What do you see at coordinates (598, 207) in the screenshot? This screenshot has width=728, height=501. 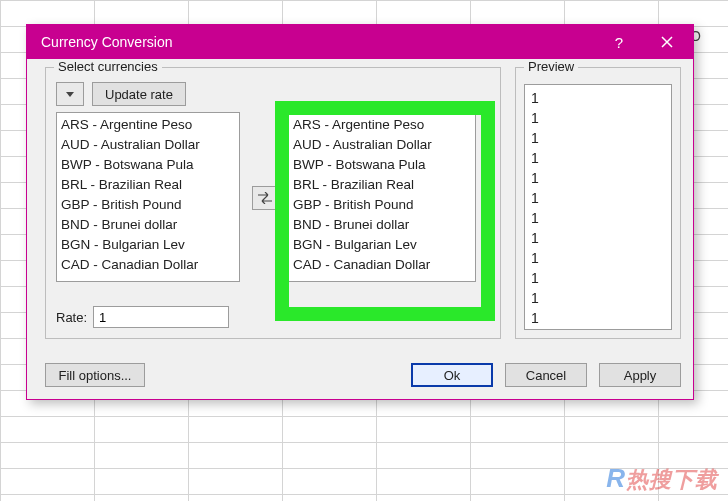 I see `preview-listbox: 1 1 1 1 1 1 1 1 1 1 1 1` at bounding box center [598, 207].